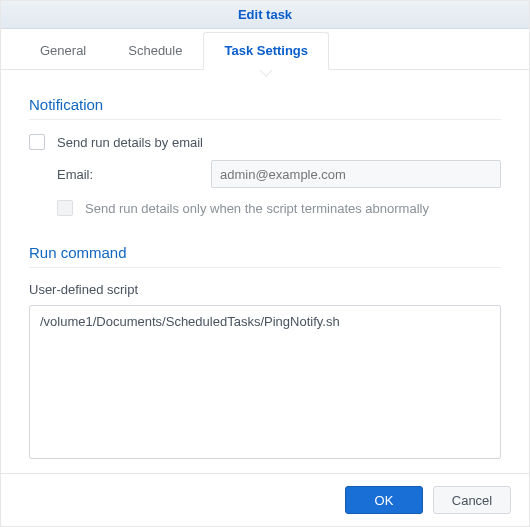 The height and width of the screenshot is (527, 530). What do you see at coordinates (265, 50) in the screenshot?
I see `tab-bar: General Schedule Task Settings` at bounding box center [265, 50].